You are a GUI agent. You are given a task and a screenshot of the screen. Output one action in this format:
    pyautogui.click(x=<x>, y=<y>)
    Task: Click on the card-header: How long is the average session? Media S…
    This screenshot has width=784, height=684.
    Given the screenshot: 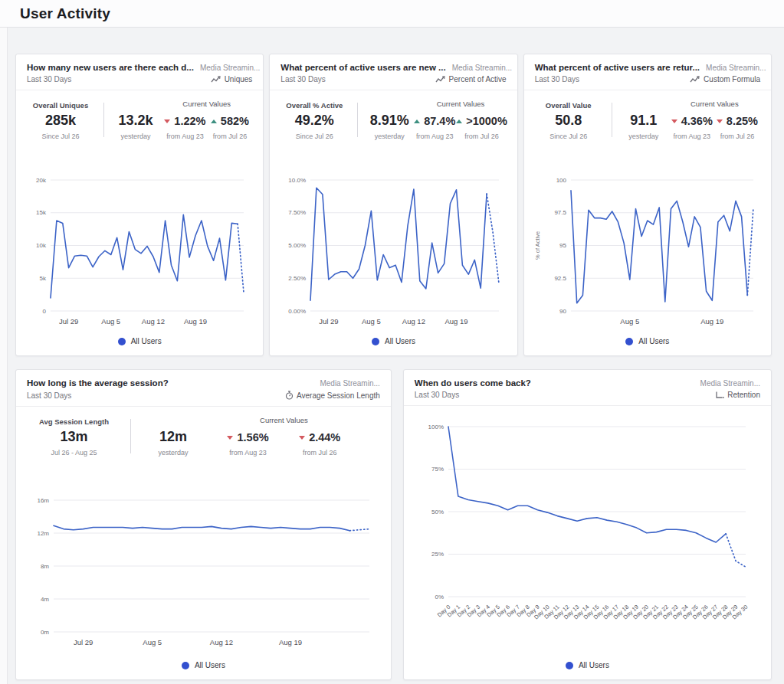 What is the action you would take?
    pyautogui.click(x=204, y=388)
    